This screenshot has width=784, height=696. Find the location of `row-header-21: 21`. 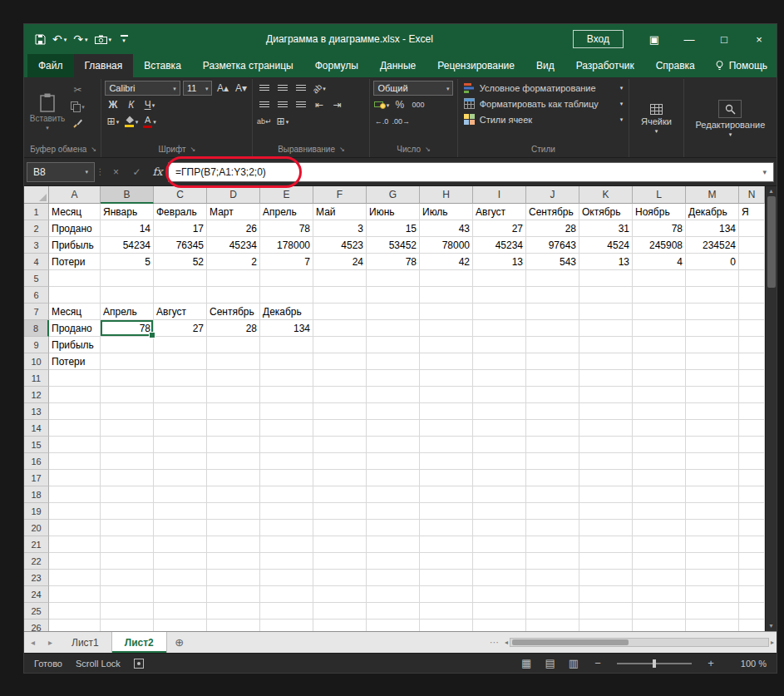

row-header-21: 21 is located at coordinates (37, 545).